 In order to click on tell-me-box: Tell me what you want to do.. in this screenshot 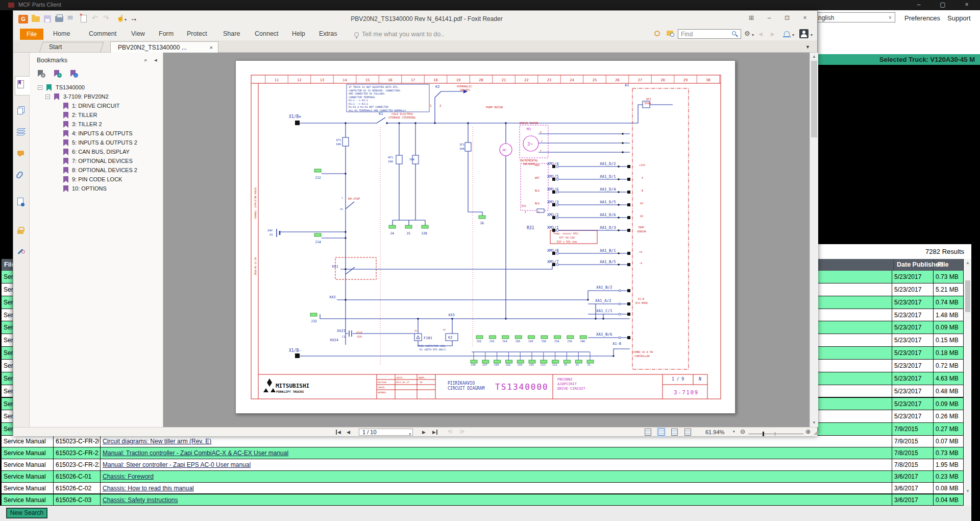, I will do `click(403, 34)`.